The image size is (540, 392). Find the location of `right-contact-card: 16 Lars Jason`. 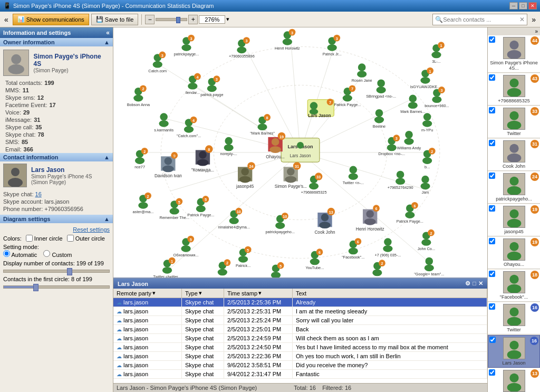

right-contact-card: 16 Lars Jason is located at coordinates (514, 351).